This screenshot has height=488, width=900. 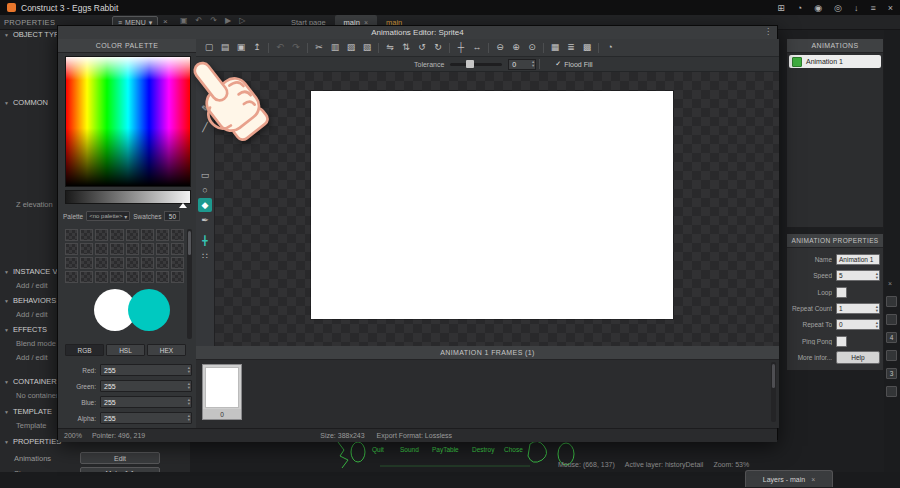 What do you see at coordinates (555, 48) in the screenshot?
I see `grid-icon: ▦` at bounding box center [555, 48].